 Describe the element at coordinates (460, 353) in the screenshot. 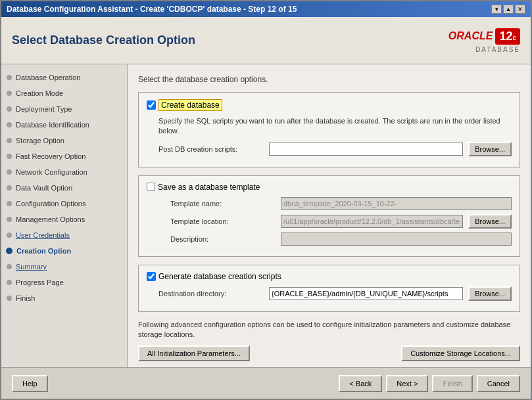

I see `customize-storage-button: Customize Storage Locations...` at that location.